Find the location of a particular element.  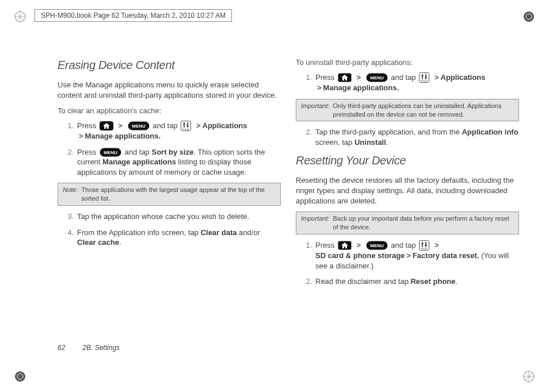

note-text: Those applications with the largest usag… is located at coordinates (178, 194).